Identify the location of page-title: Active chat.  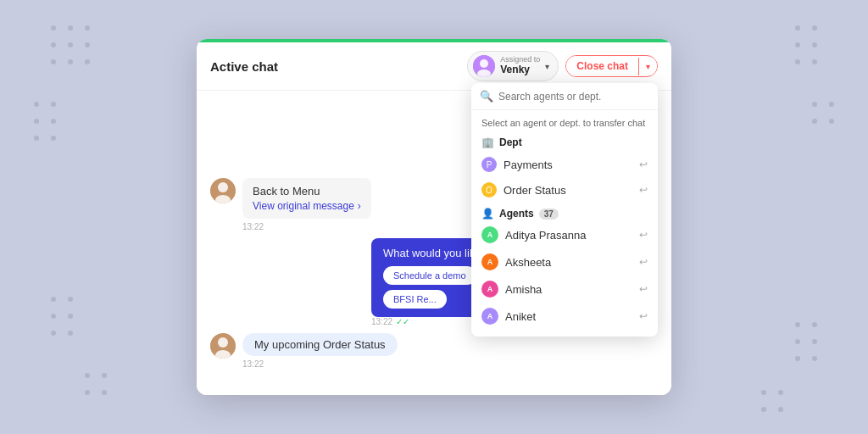
(244, 66).